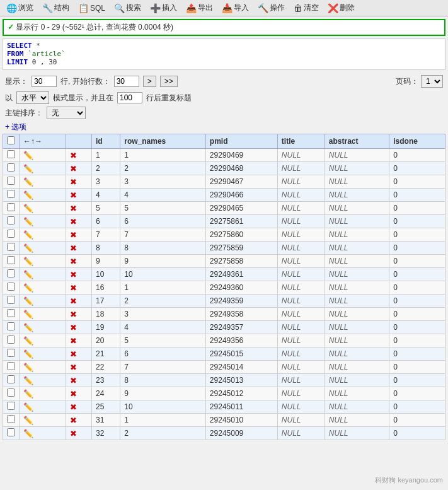 Image resolution: width=448 pixels, height=490 pixels. I want to click on mode-select: 水平 垂直, so click(33, 98).